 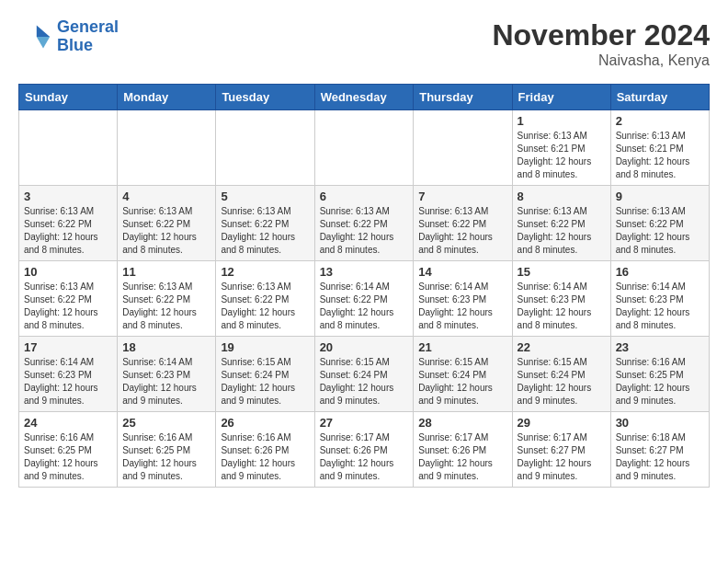 I want to click on day-number: 25, so click(x=166, y=423).